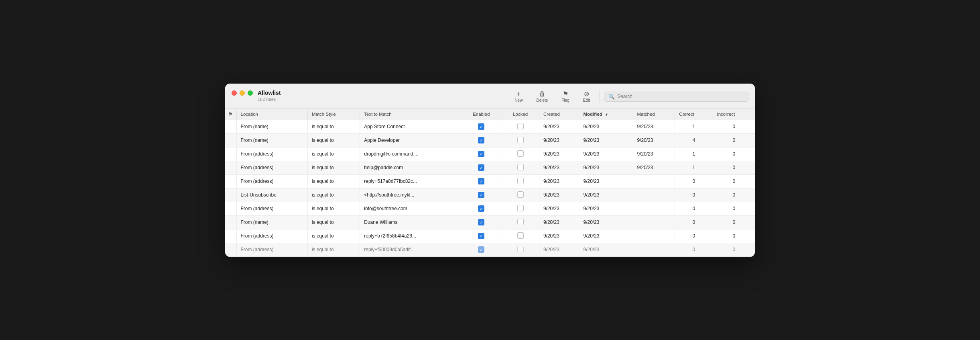 The width and height of the screenshot is (980, 340). I want to click on row-location: List-Unsubscribe, so click(272, 195).